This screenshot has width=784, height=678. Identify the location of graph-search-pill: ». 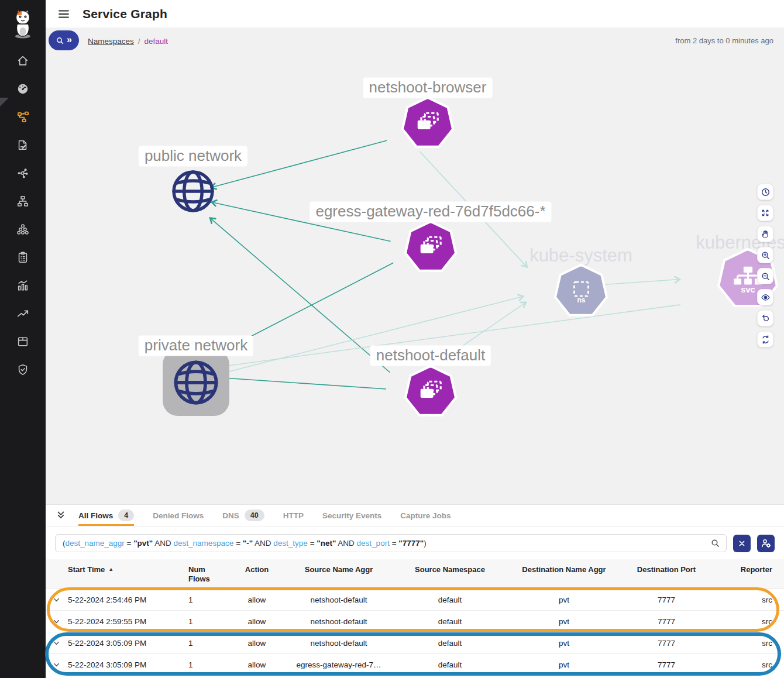
(64, 40).